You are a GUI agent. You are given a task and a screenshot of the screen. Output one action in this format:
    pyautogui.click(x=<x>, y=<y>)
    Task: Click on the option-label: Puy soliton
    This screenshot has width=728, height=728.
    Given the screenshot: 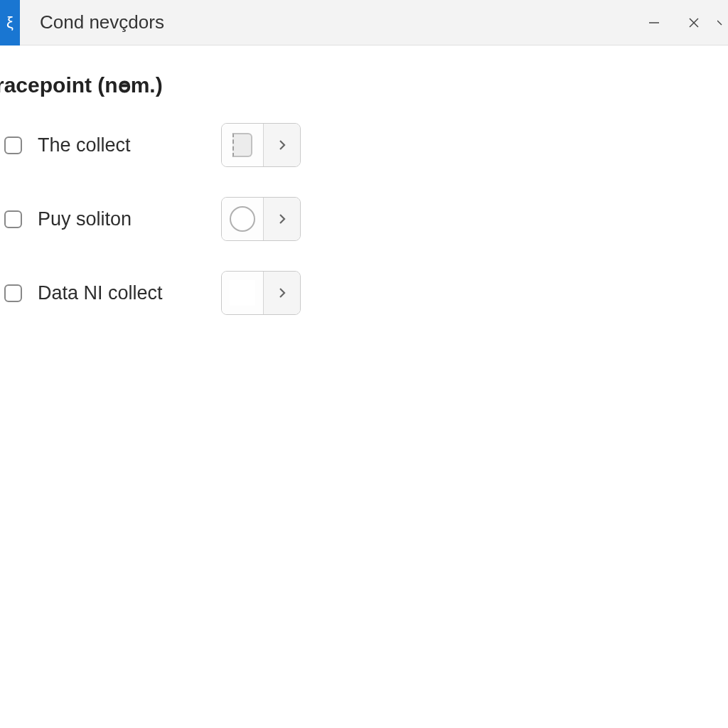 What is the action you would take?
    pyautogui.click(x=127, y=219)
    